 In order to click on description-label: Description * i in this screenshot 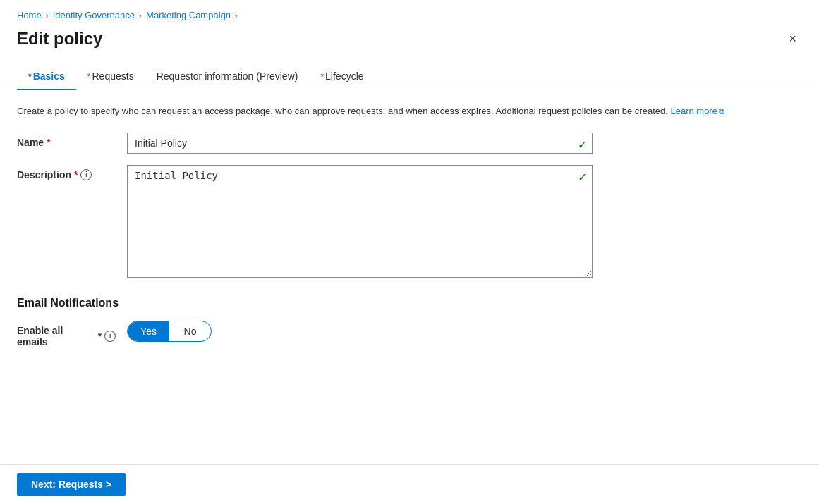, I will do `click(66, 173)`.